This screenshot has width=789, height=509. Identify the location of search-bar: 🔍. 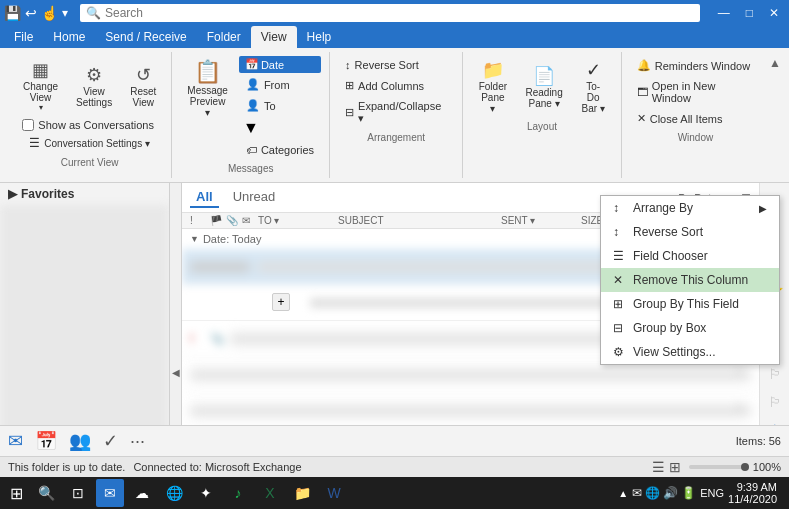
(390, 13).